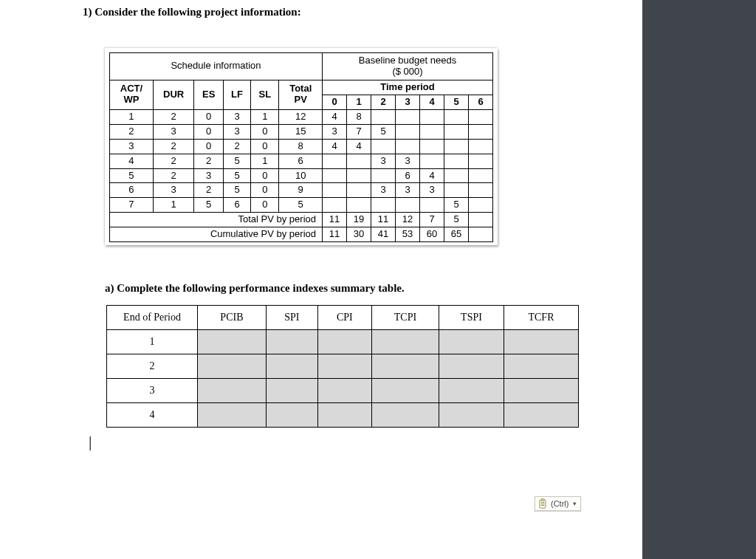 The image size is (756, 559). What do you see at coordinates (301, 131) in the screenshot?
I see `schedule-row: 2303015375` at bounding box center [301, 131].